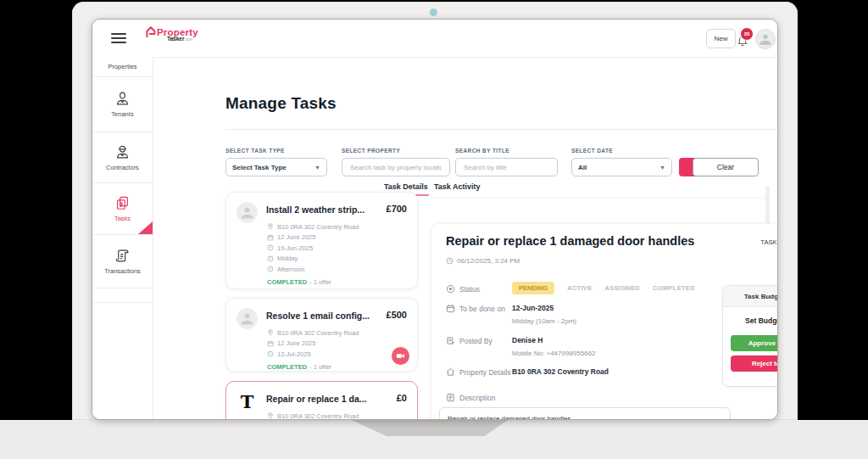  Describe the element at coordinates (248, 319) in the screenshot. I see `avatar` at that location.